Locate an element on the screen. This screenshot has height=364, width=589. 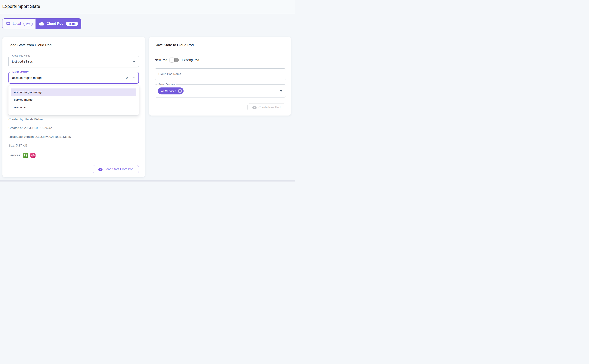
team-badge: Team is located at coordinates (72, 24).